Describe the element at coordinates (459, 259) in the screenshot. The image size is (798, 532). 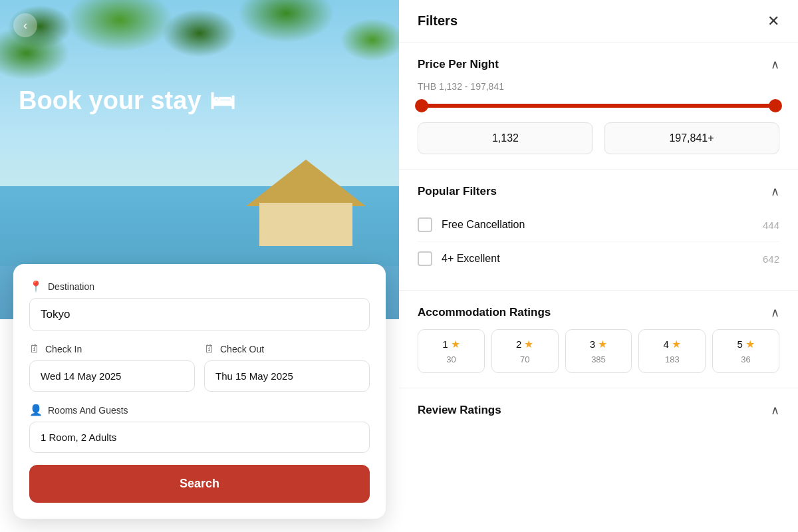
I see `filter-item-left-2: 4+ Excellent` at that location.